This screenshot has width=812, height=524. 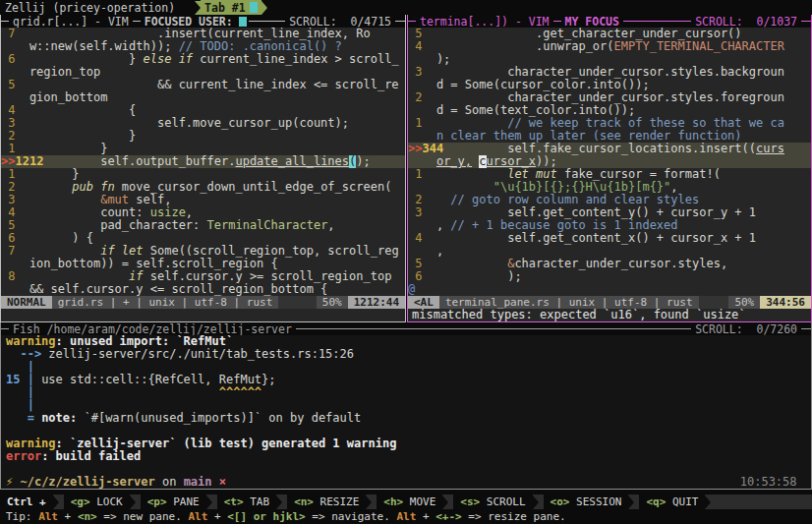 What do you see at coordinates (203, 212) in the screenshot?
I see `line: 4 count: usize,` at bounding box center [203, 212].